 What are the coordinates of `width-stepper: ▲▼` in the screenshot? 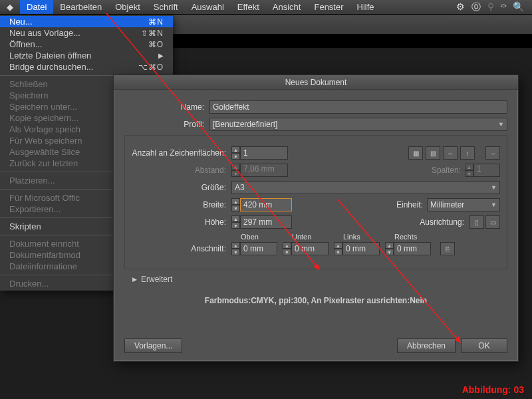 It's located at (262, 205).